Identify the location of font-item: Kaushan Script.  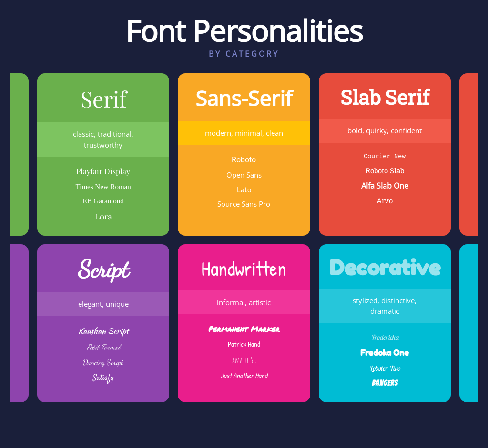
(103, 331).